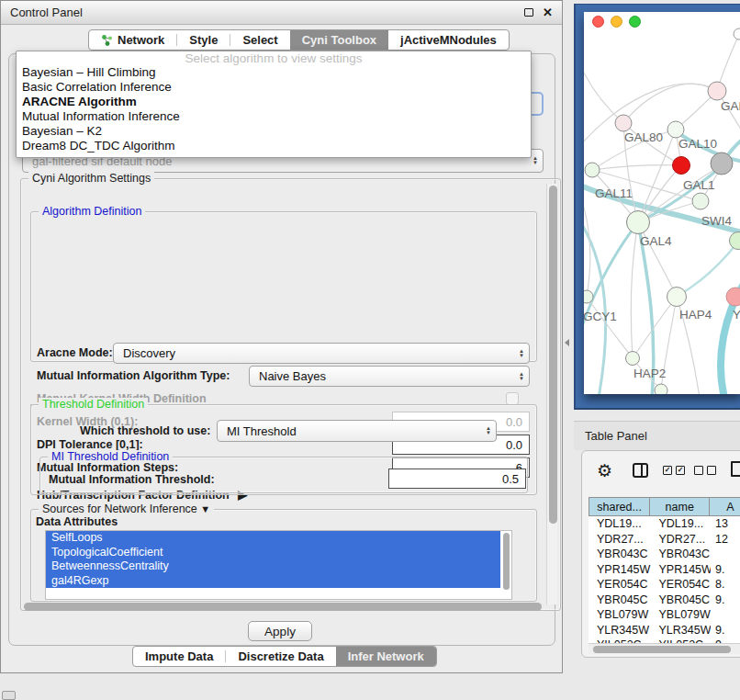 The image size is (740, 700). I want to click on node-label: GCY1, so click(600, 316).